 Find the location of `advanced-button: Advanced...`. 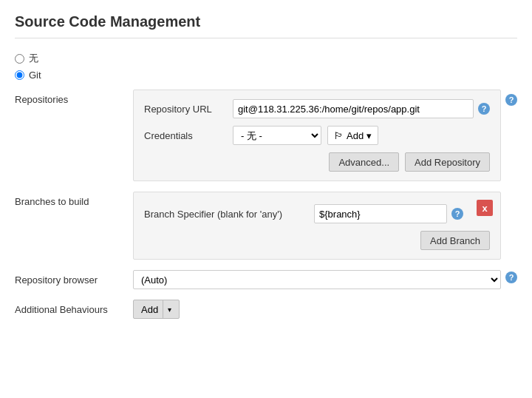

advanced-button: Advanced... is located at coordinates (364, 162).